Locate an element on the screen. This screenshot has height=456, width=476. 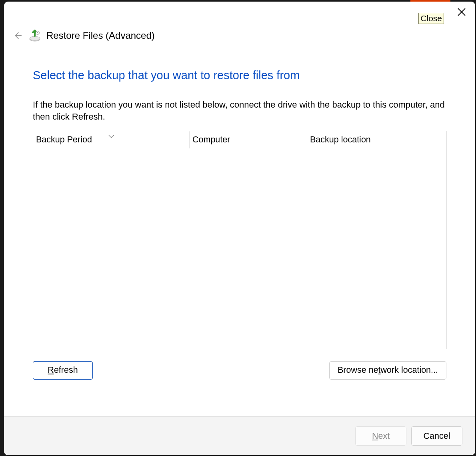
button-label-post: efresh is located at coordinates (66, 370).